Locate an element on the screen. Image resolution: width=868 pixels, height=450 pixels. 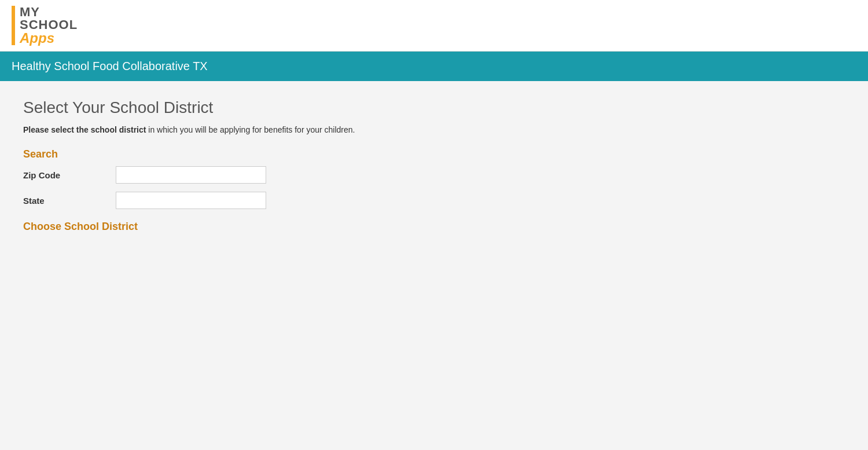
logo-text: MY SCHOOL Apps is located at coordinates (49, 25).